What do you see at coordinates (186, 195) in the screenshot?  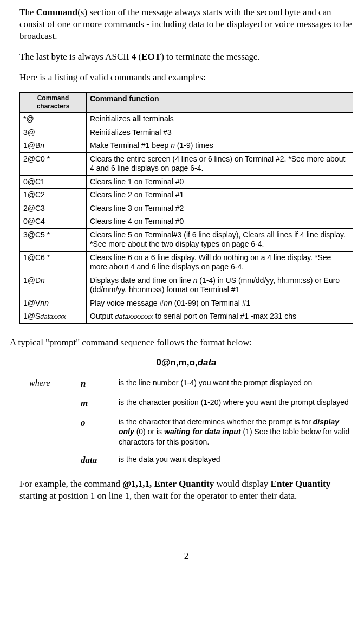 I see `table-row: 1@C2 Clears line 2 on Terminal #1` at bounding box center [186, 195].